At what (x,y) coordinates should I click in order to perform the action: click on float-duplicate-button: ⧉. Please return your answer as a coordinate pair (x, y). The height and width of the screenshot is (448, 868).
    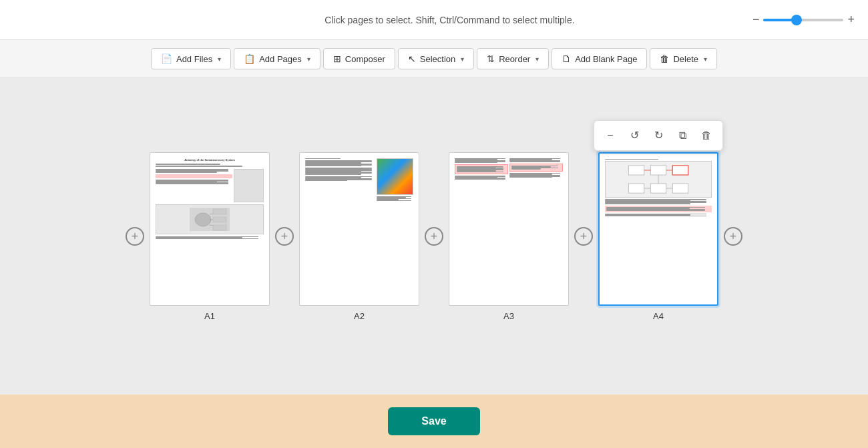
    Looking at the image, I should click on (682, 136).